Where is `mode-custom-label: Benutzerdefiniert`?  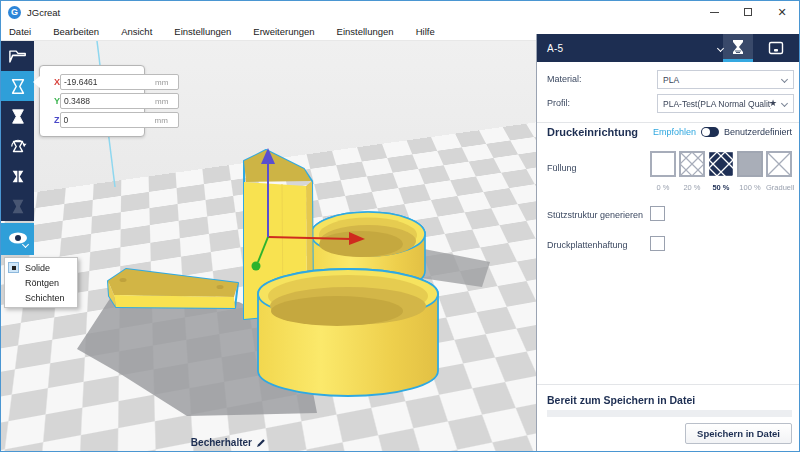
mode-custom-label: Benutzerdefiniert is located at coordinates (758, 132).